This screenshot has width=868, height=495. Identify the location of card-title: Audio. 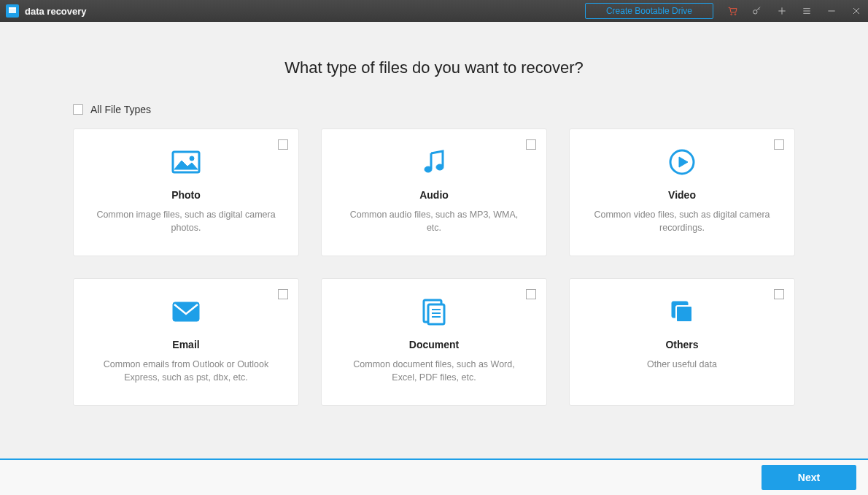
(434, 195).